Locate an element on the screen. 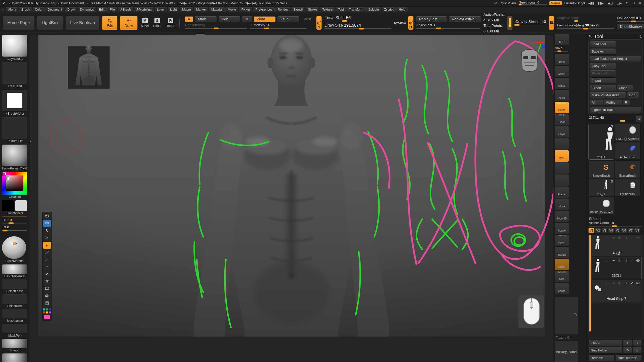 The width and height of the screenshot is (644, 362). menu-item: Tool is located at coordinates (341, 10).